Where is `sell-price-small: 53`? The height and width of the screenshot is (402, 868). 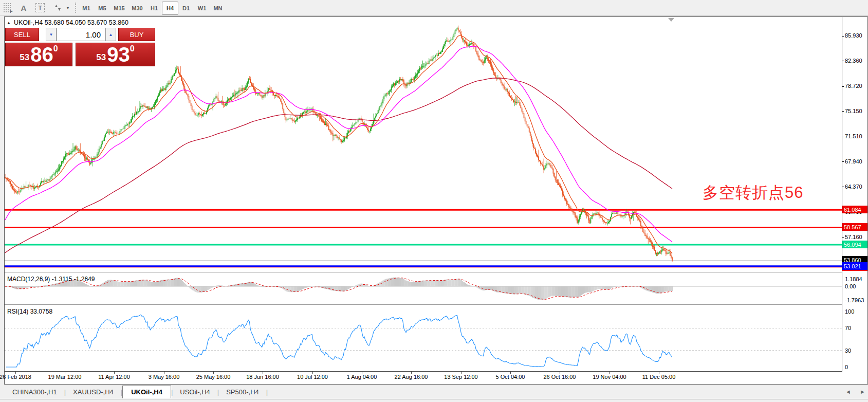 sell-price-small: 53 is located at coordinates (25, 58).